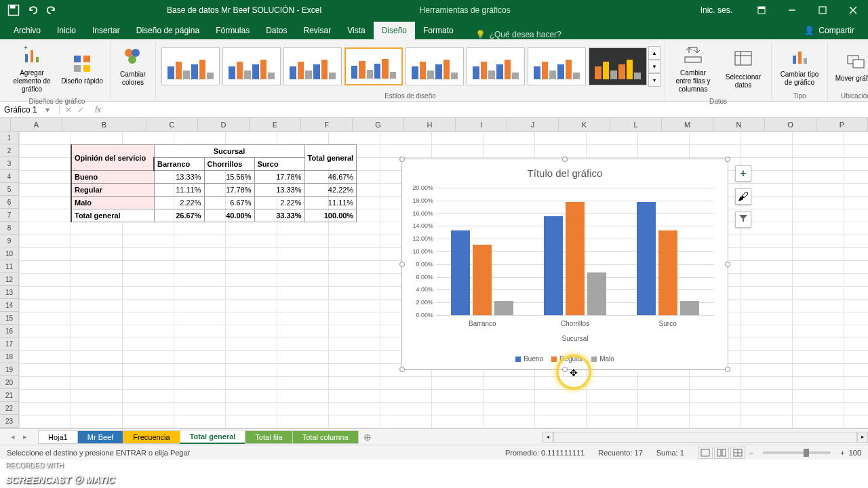  What do you see at coordinates (791, 125) in the screenshot?
I see `column-header-O: O` at bounding box center [791, 125].